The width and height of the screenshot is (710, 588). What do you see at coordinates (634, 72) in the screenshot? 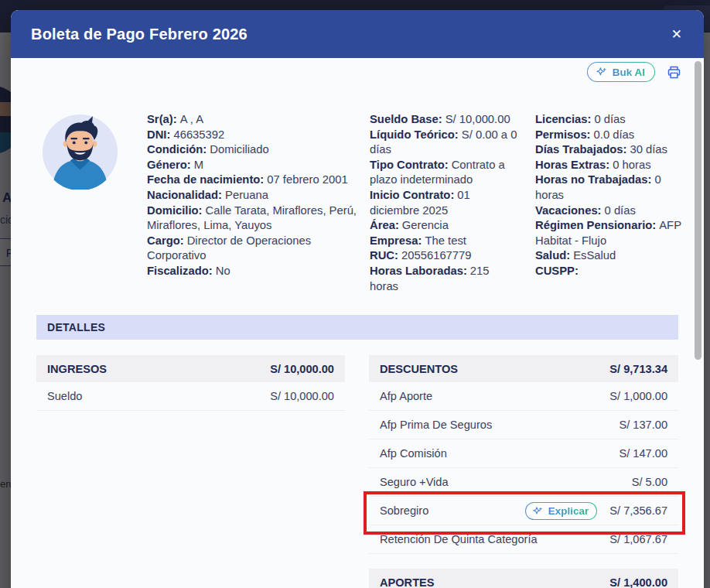
I see `toolbar: Buk AI` at bounding box center [634, 72].